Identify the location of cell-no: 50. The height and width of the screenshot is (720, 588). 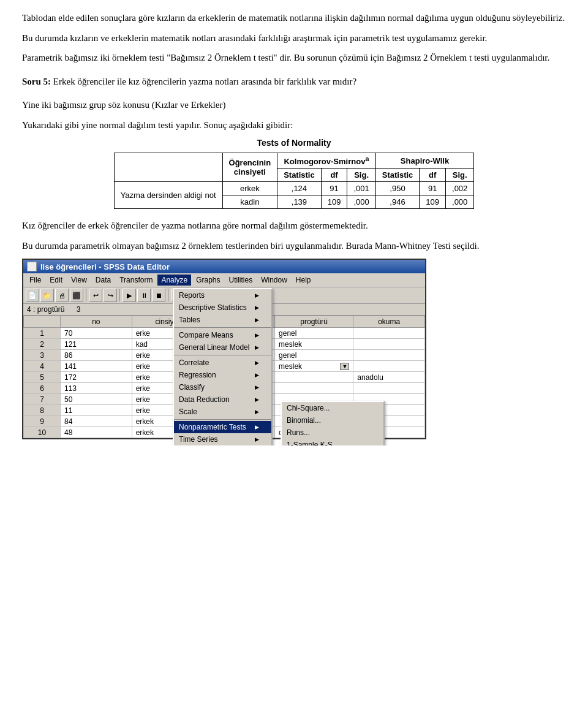
(97, 400).